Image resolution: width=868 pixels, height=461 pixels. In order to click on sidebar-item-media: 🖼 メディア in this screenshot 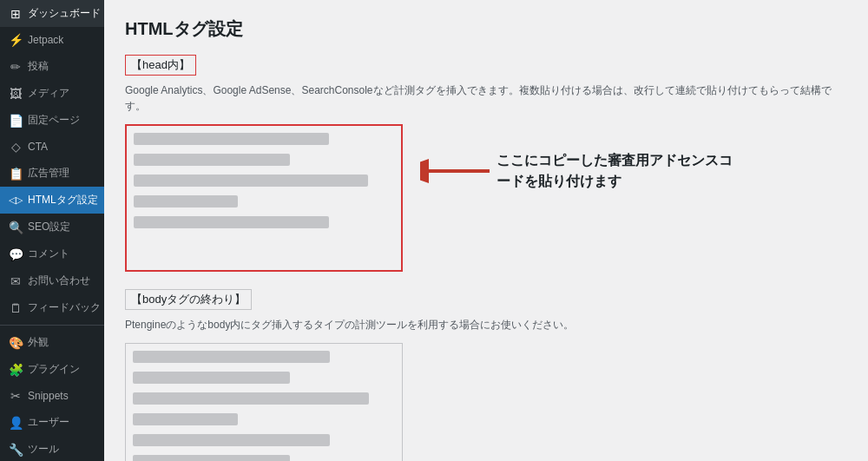, I will do `click(52, 94)`.